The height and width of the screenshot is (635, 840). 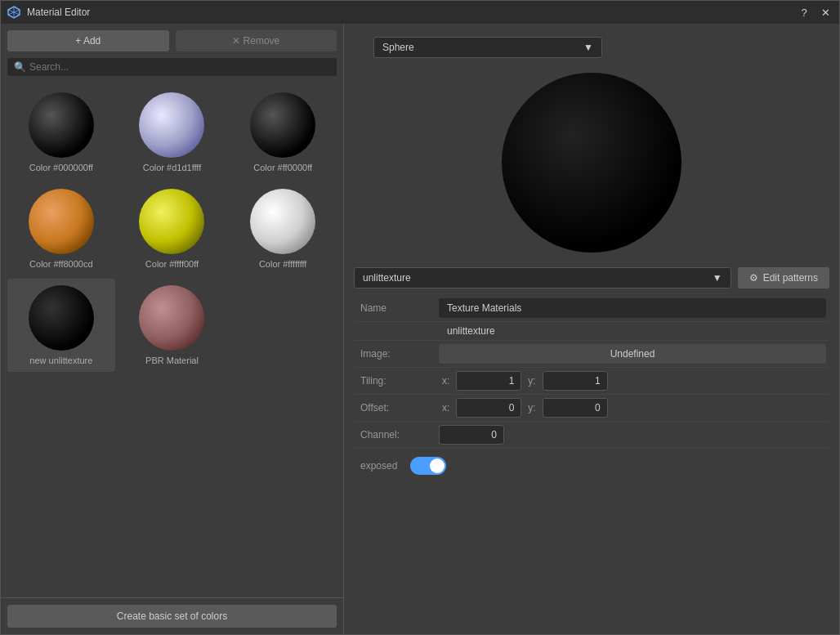 I want to click on titlebar-left: Material Editor, so click(x=49, y=12).